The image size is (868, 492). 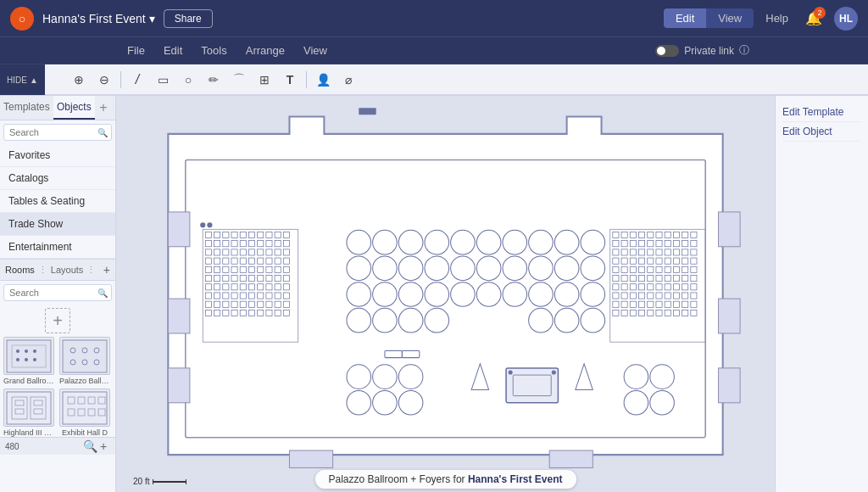 What do you see at coordinates (58, 109) in the screenshot?
I see `sidebar-tabs: Templates Objects +` at bounding box center [58, 109].